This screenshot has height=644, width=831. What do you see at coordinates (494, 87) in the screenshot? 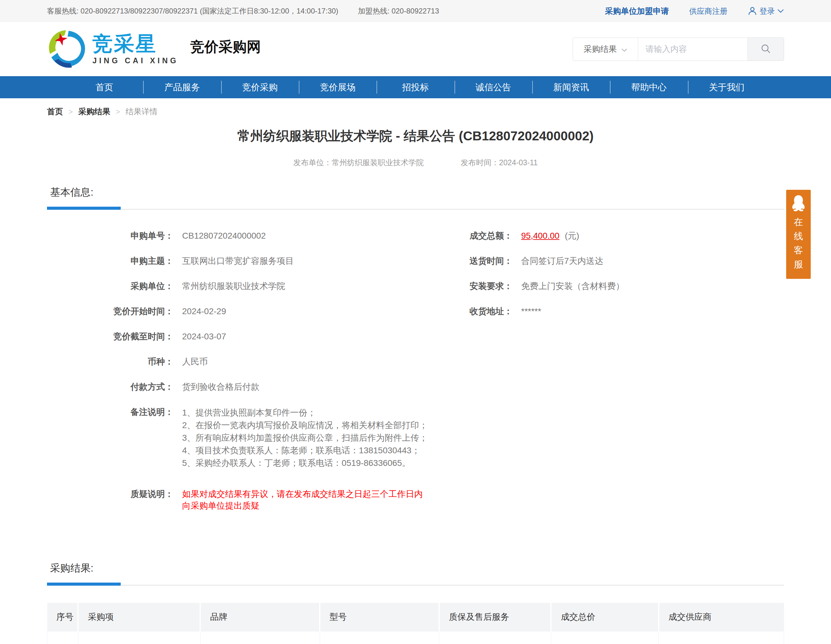
I see `nav-item-integrity: 诚信公告` at bounding box center [494, 87].